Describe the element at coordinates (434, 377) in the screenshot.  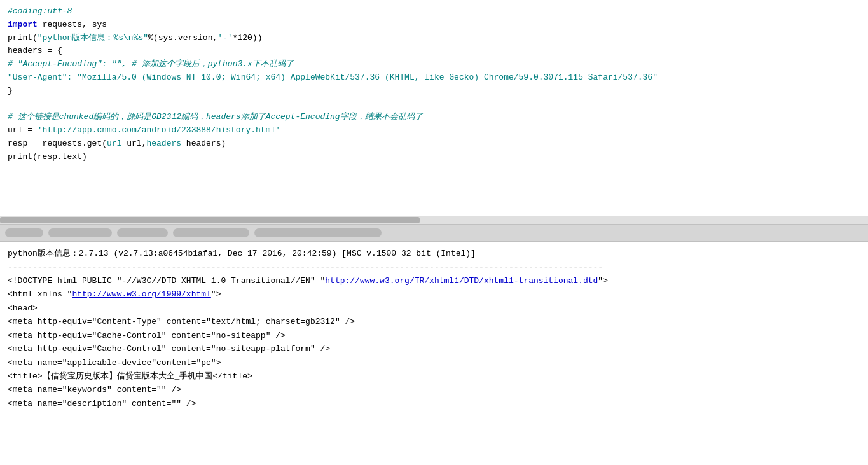
I see `output-line-10: <title>【借贷宝历史版本】借贷宝版本大全_手机中国</title>` at that location.